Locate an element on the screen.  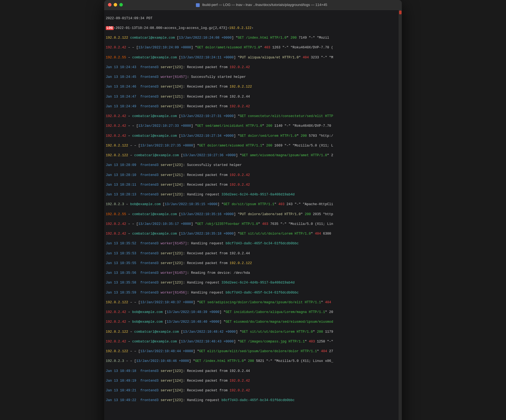
window-title: lbuild-perf — LOG — lnav ‹ lnav ../lnav/… is located at coordinates (261, 5).